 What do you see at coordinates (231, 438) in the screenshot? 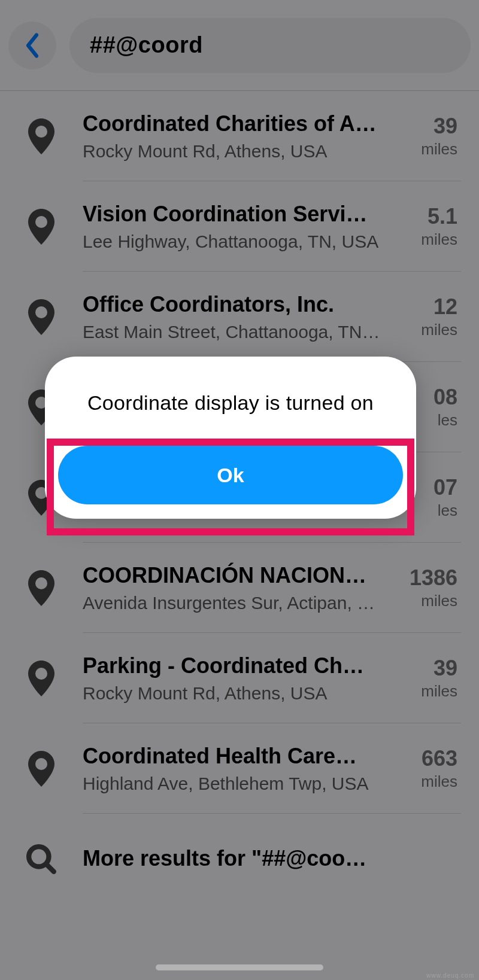
I see `alert-dialog: Coordinate display is turned on Ok` at bounding box center [231, 438].